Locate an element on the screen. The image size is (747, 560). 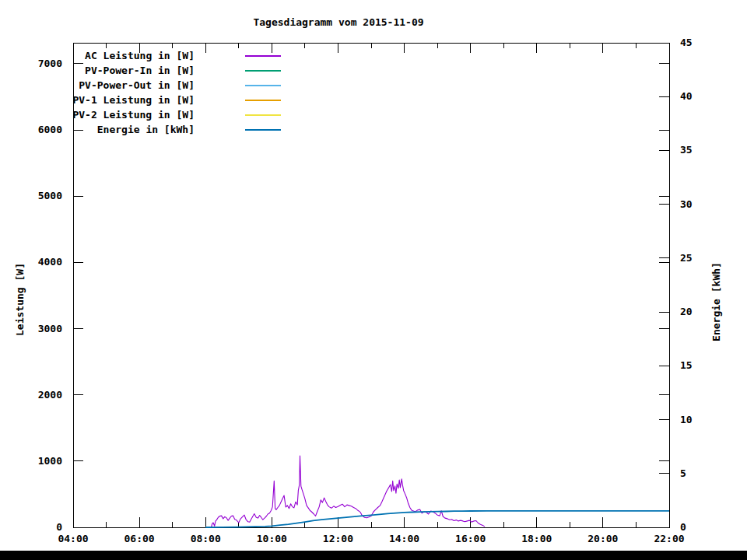
y-axis-tick-label: 0 is located at coordinates (31, 527).